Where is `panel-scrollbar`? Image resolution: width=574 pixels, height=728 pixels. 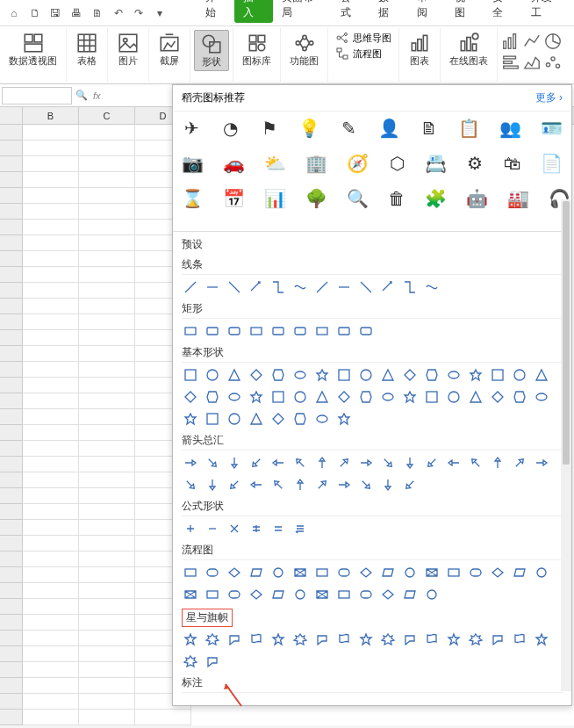 panel-scrollbar is located at coordinates (566, 445).